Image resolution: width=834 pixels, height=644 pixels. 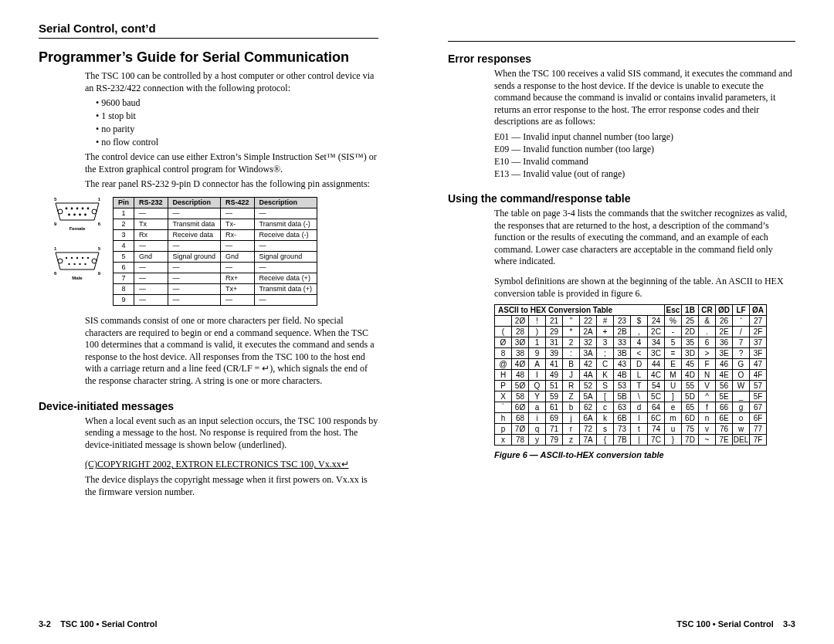 I want to click on table-cell: r, so click(x=571, y=429).